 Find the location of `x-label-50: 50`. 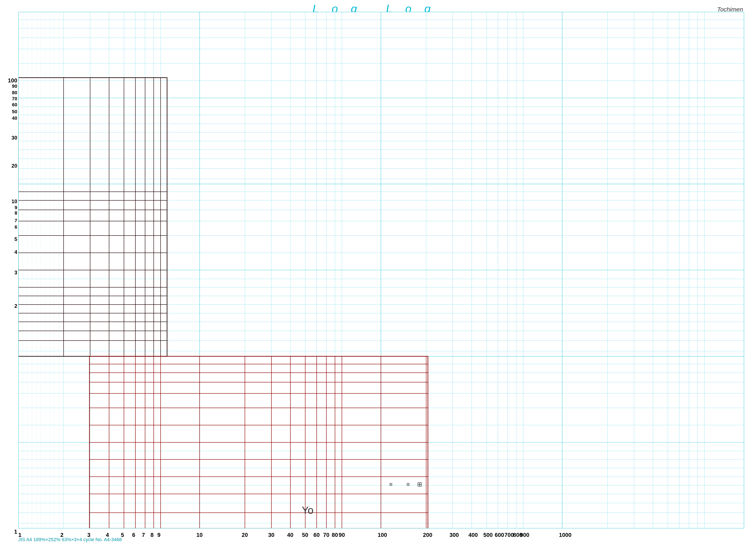

x-label-50: 50 is located at coordinates (305, 535).